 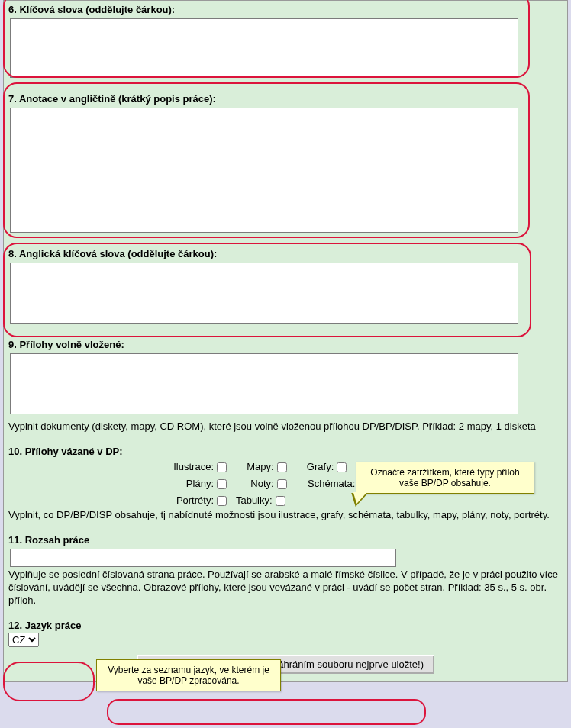 I want to click on label-portrety: Portréty:, so click(x=185, y=501).